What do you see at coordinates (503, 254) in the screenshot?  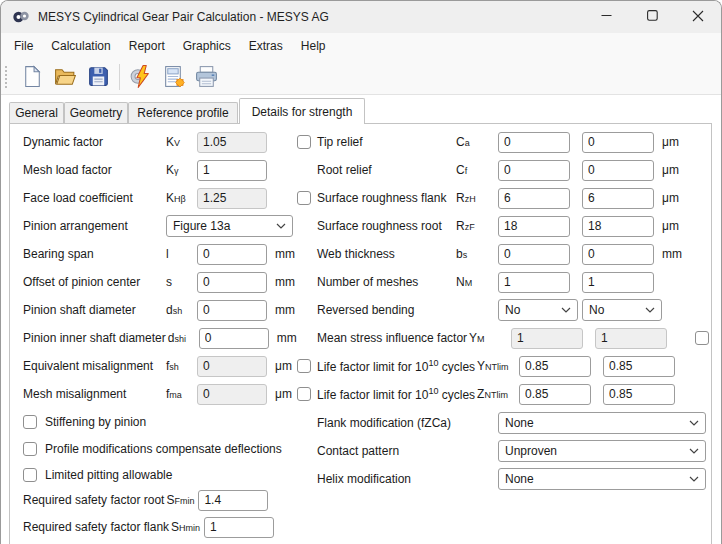 I see `row-web-thickness: Web thicknessbsmm` at bounding box center [503, 254].